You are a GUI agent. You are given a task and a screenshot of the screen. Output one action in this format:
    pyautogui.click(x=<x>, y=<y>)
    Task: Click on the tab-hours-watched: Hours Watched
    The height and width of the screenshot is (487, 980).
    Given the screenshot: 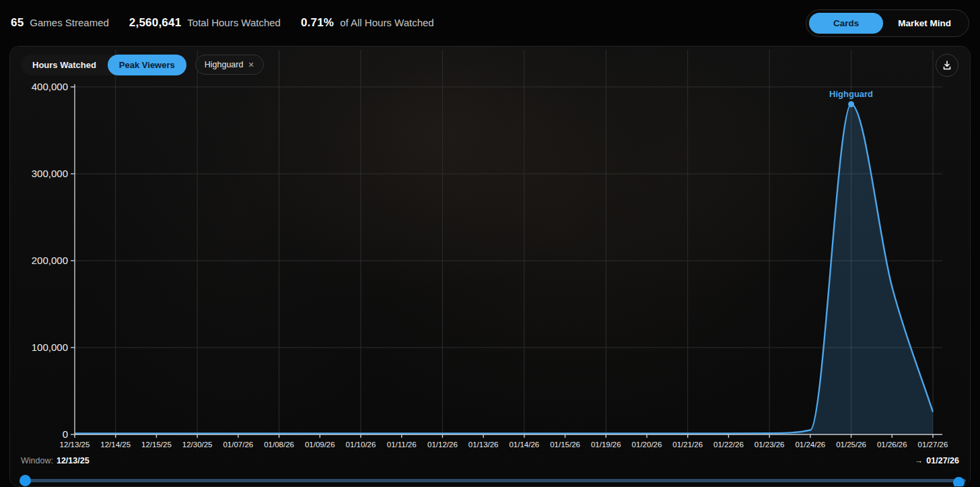 What is the action you would take?
    pyautogui.click(x=65, y=65)
    